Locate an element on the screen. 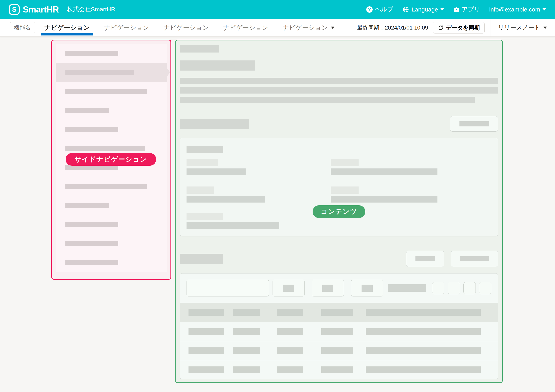 The height and width of the screenshot is (392, 555). table-filter-bar is located at coordinates (339, 288).